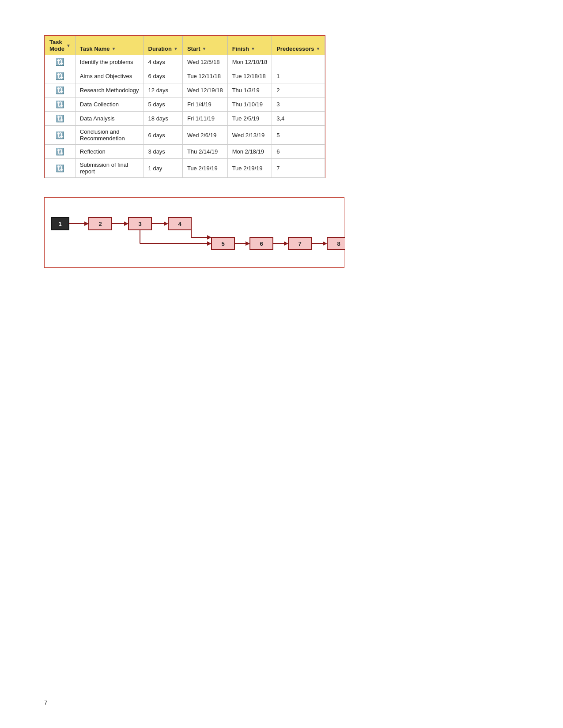 This screenshot has width=563, height=728. What do you see at coordinates (110, 135) in the screenshot?
I see `task-name-cell: Conclusion and Recommendetion` at bounding box center [110, 135].